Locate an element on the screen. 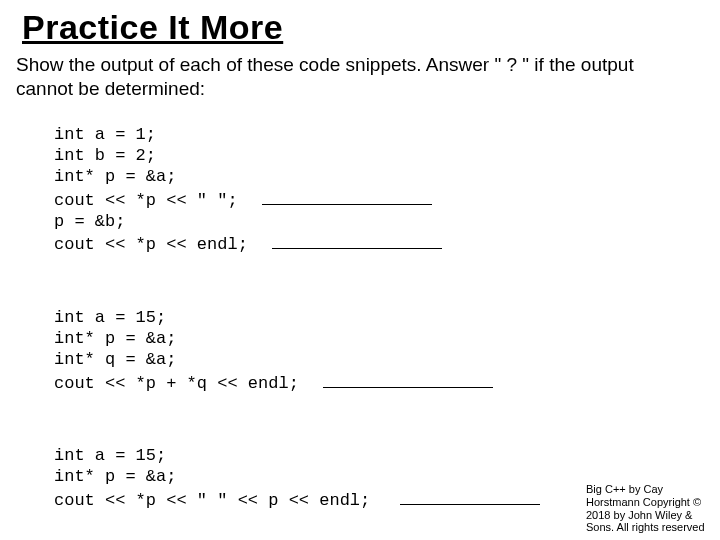  code-line: cout << *p << endl; is located at coordinates (151, 244).